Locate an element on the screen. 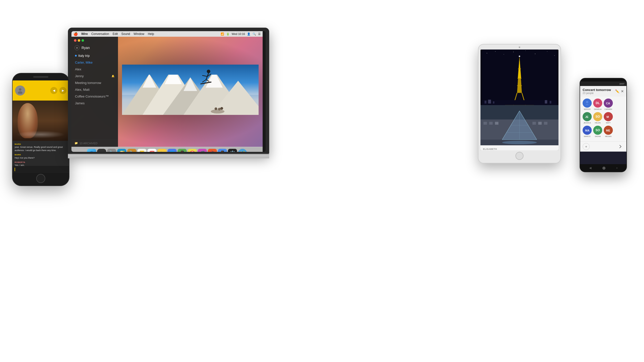 Image resolution: width=644 pixels, height=362 pixels. iphone-sender-1: MARK is located at coordinates (41, 144).